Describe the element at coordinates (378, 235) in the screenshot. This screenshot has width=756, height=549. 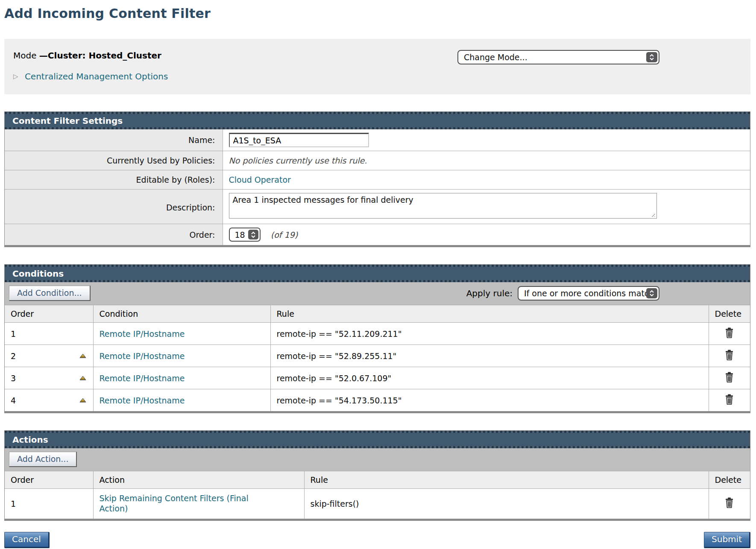
I see `order-row: Order: 18 (of 19)` at that location.